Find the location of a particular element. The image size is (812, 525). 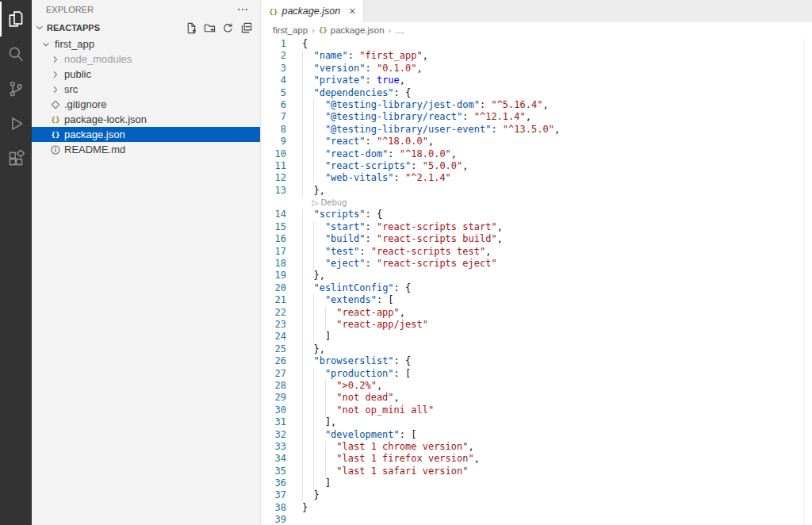

line-number: 35 is located at coordinates (274, 471).